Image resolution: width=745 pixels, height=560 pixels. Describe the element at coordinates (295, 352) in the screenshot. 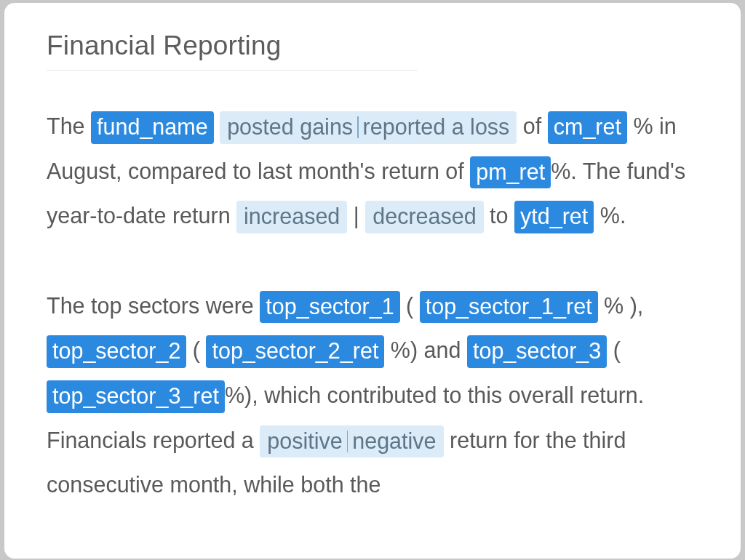

I see `variable-top-sector-2-ret: top_sector_2_ret` at that location.